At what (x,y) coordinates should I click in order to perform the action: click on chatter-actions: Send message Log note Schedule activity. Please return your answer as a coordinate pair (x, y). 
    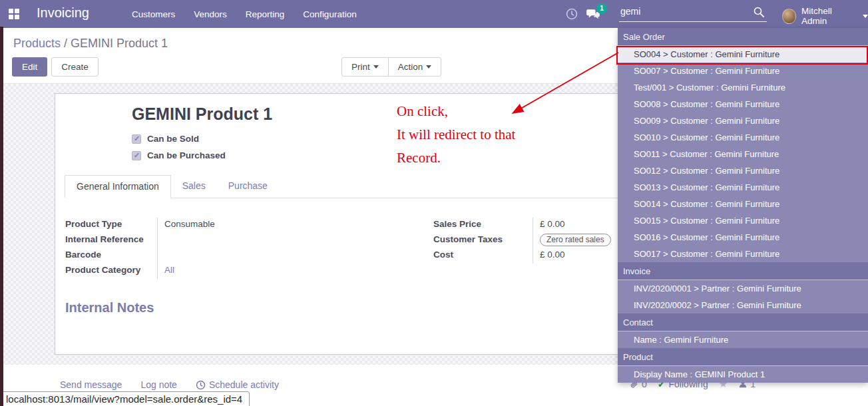
    Looking at the image, I should click on (169, 385).